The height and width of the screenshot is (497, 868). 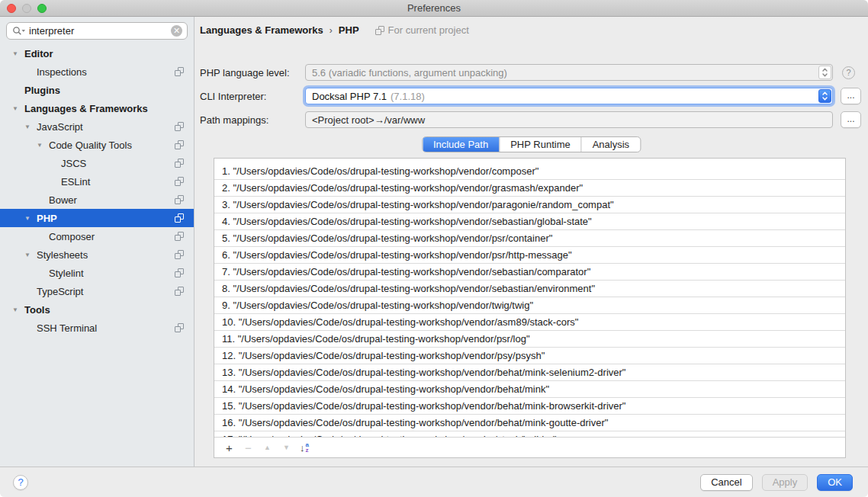 I want to click on include-path-row: 4. "/Users/opdavies/Code/os/drupal-testi…, so click(x=529, y=222).